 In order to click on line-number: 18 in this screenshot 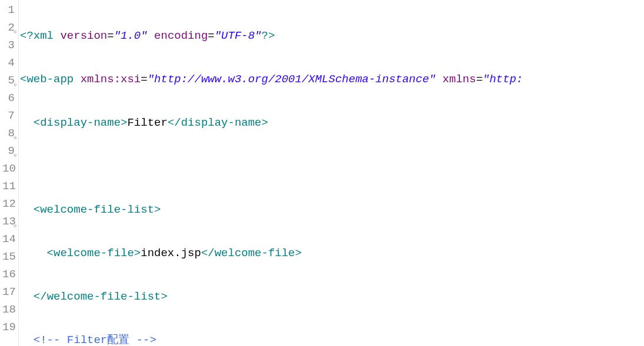, I will do `click(8, 310)`.